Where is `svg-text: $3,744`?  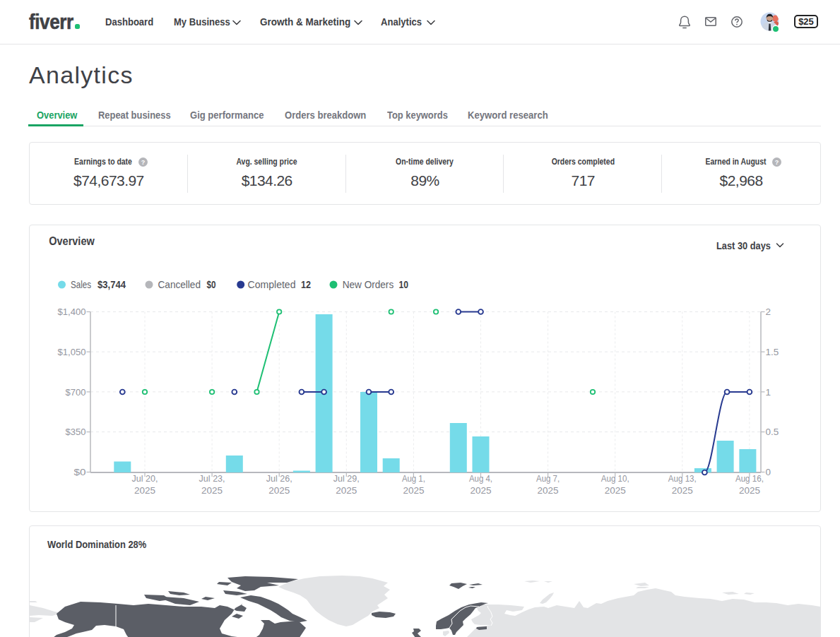 svg-text: $3,744 is located at coordinates (112, 285).